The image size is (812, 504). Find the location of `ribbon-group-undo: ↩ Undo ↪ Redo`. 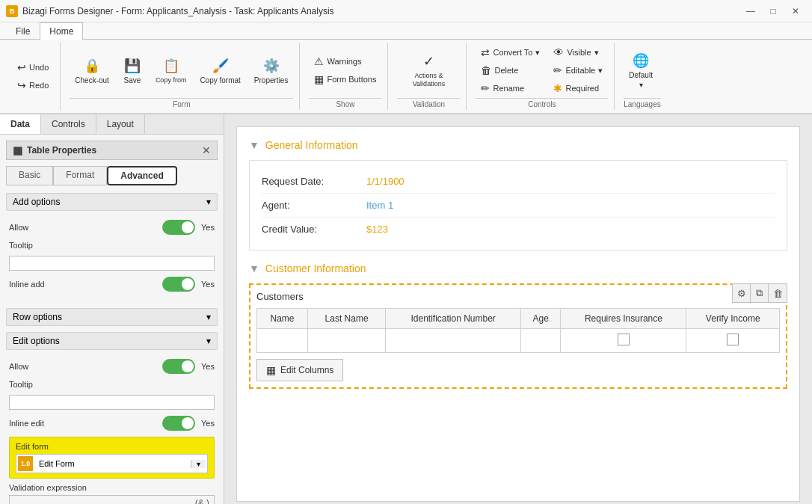

ribbon-group-undo: ↩ Undo ↪ Redo is located at coordinates (33, 76).